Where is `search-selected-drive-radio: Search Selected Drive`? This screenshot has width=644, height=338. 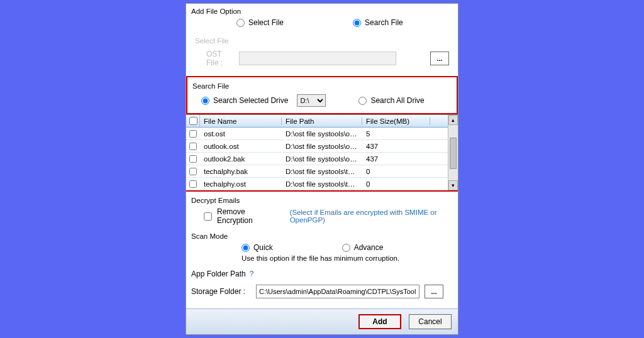
search-selected-drive-radio: Search Selected Drive is located at coordinates (245, 101).